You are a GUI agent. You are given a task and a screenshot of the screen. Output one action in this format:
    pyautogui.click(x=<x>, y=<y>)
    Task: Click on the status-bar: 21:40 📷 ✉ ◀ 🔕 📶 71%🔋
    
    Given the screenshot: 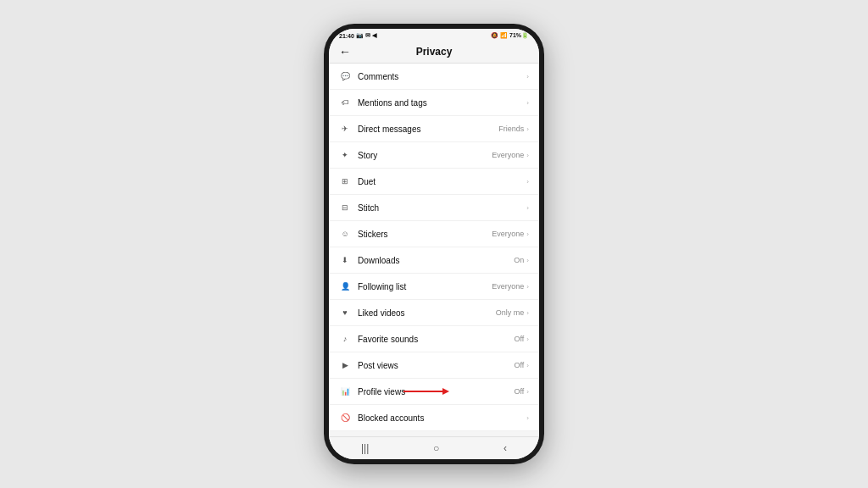 What is the action you would take?
    pyautogui.click(x=434, y=35)
    